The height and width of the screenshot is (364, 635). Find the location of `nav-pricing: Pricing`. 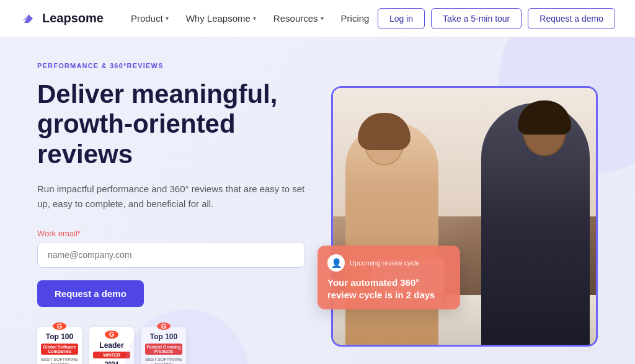

nav-pricing: Pricing is located at coordinates (355, 19).